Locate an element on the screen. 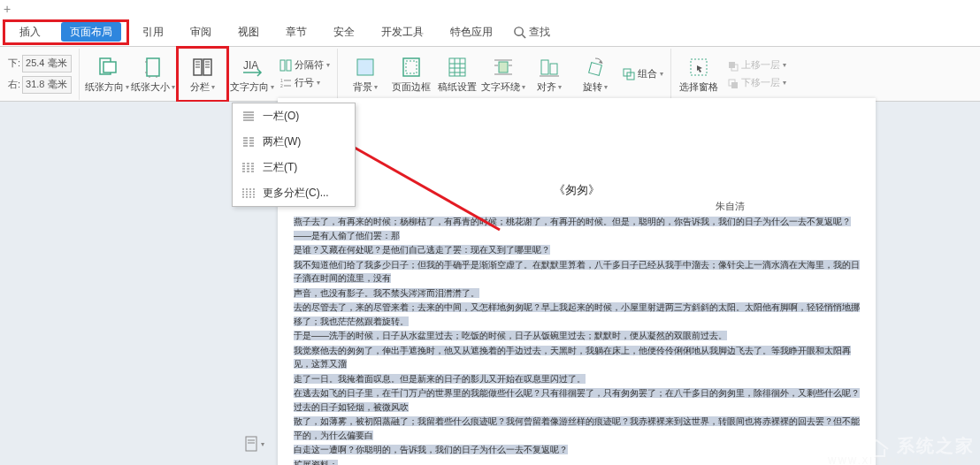 Image resolution: width=980 pixels, height=465 pixels. group-label: 组合 is located at coordinates (647, 74).